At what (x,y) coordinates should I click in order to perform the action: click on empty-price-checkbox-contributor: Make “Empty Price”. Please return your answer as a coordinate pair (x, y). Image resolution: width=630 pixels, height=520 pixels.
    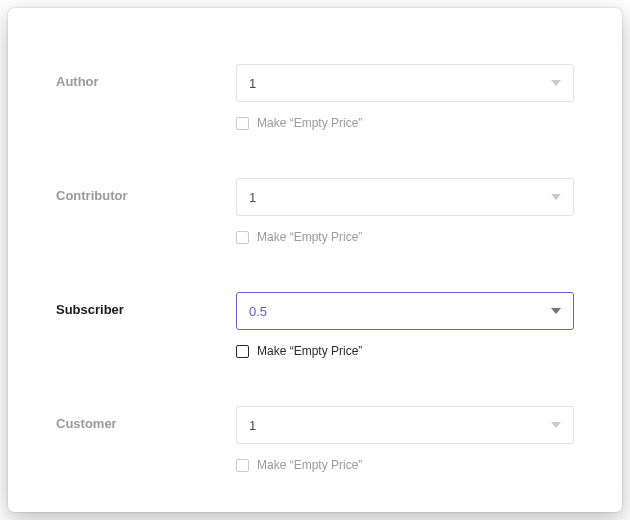
    Looking at the image, I should click on (405, 237).